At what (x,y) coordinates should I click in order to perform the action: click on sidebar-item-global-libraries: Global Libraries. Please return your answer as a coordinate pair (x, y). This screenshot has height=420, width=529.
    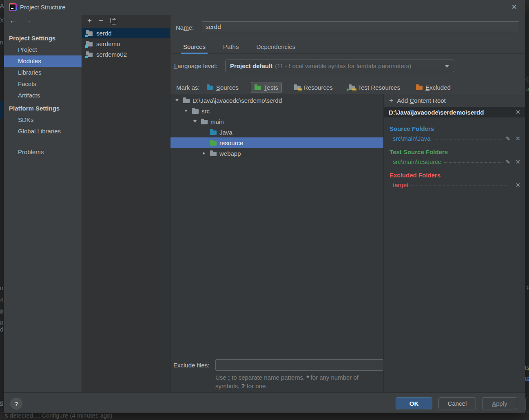
    Looking at the image, I should click on (43, 131).